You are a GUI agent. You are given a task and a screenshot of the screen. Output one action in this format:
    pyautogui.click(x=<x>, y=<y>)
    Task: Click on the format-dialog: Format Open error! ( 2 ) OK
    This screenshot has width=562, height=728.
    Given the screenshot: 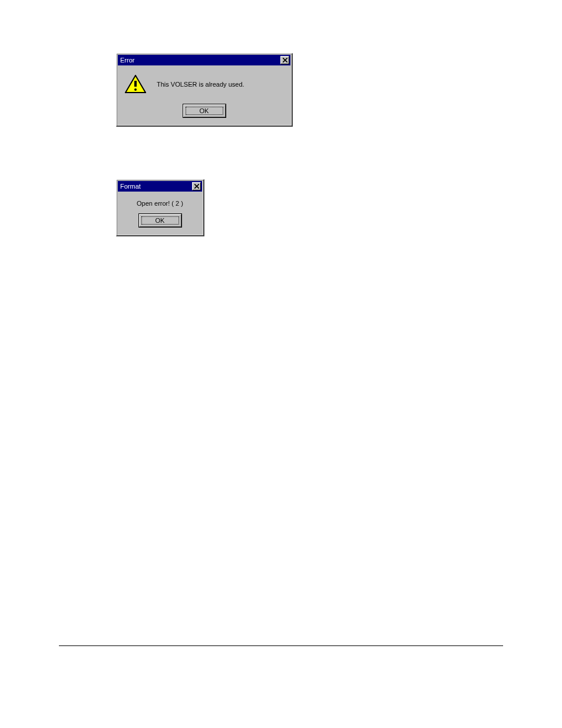 What is the action you would take?
    pyautogui.click(x=160, y=207)
    